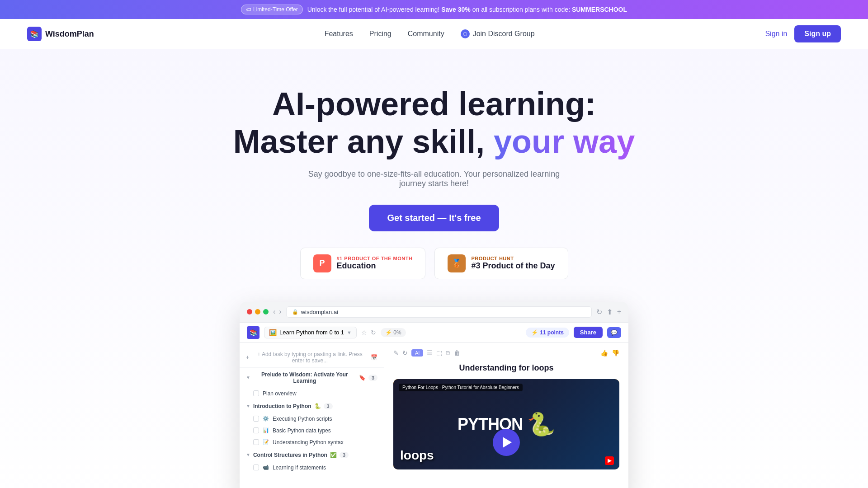 The image size is (868, 488). What do you see at coordinates (373, 333) in the screenshot?
I see `refresh-icon: ↻` at bounding box center [373, 333].